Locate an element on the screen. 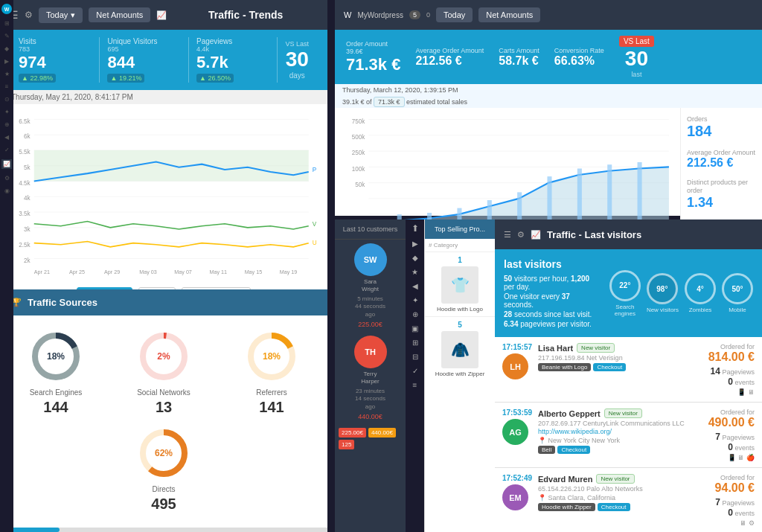  sidebar-icon-6: ≡ is located at coordinates (7, 86).